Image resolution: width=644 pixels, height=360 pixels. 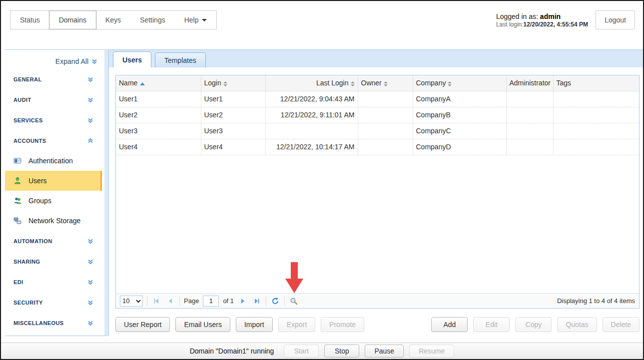 I want to click on pause-button: Pause, so click(x=384, y=351).